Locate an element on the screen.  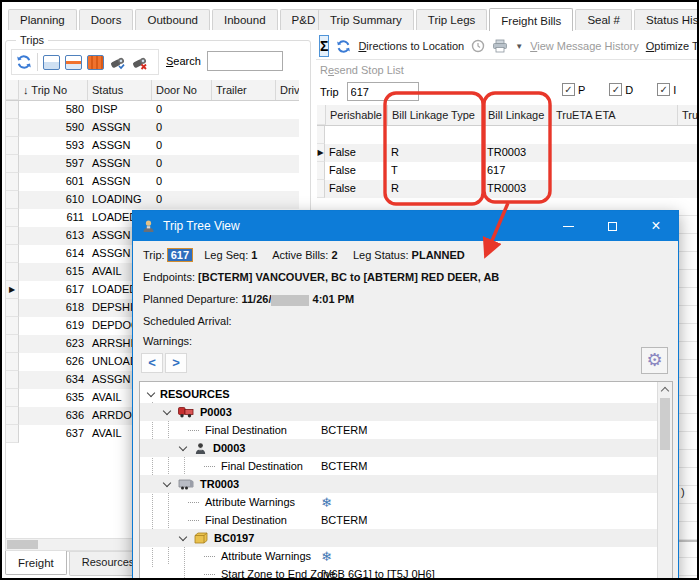
table-row: 601ASSGN0 is located at coordinates (152, 182).